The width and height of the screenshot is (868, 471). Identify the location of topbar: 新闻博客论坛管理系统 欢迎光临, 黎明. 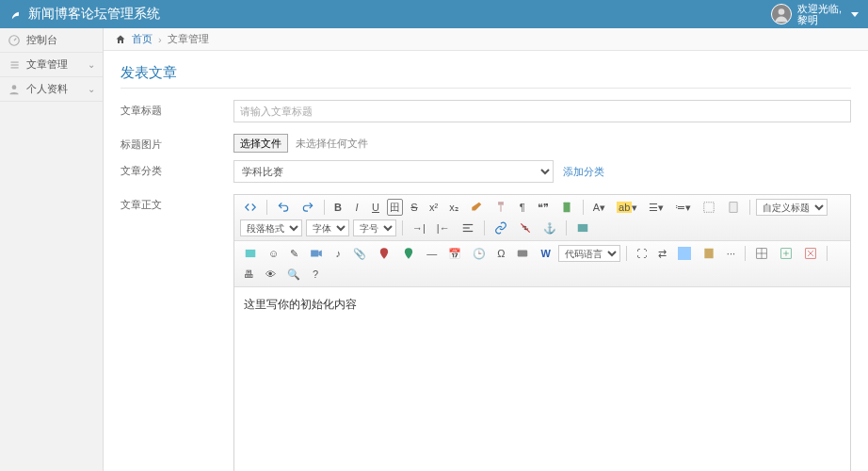
(434, 14).